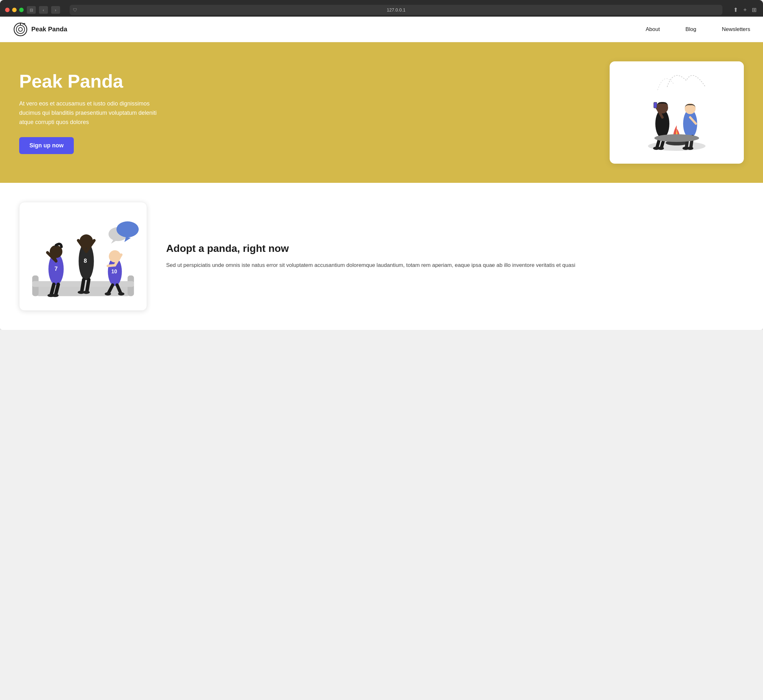 This screenshot has height=700, width=763. Describe the element at coordinates (83, 256) in the screenshot. I see `content-image-box: 7 8` at that location.